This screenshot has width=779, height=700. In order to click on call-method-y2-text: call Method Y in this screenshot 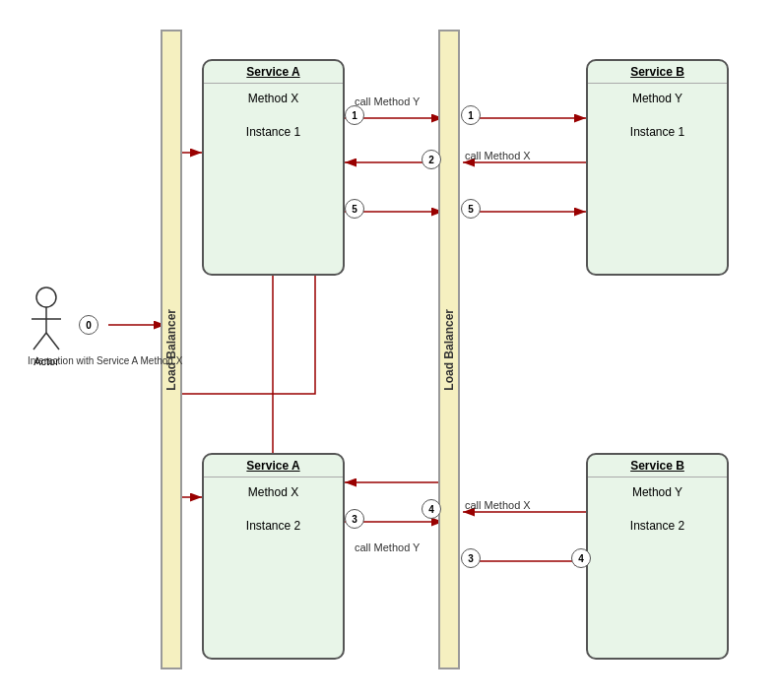, I will do `click(387, 547)`.